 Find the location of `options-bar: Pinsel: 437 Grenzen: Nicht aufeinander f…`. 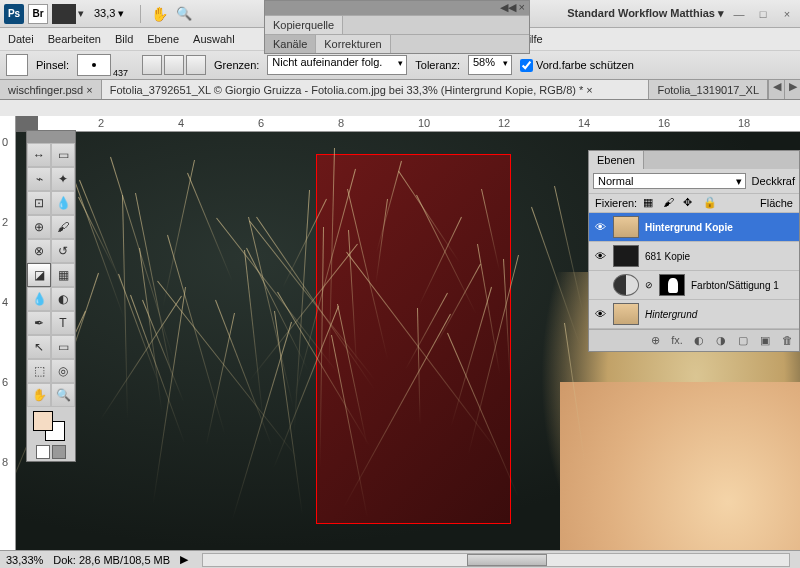

options-bar: Pinsel: 437 Grenzen: Nicht aufeinander f… is located at coordinates (400, 65).